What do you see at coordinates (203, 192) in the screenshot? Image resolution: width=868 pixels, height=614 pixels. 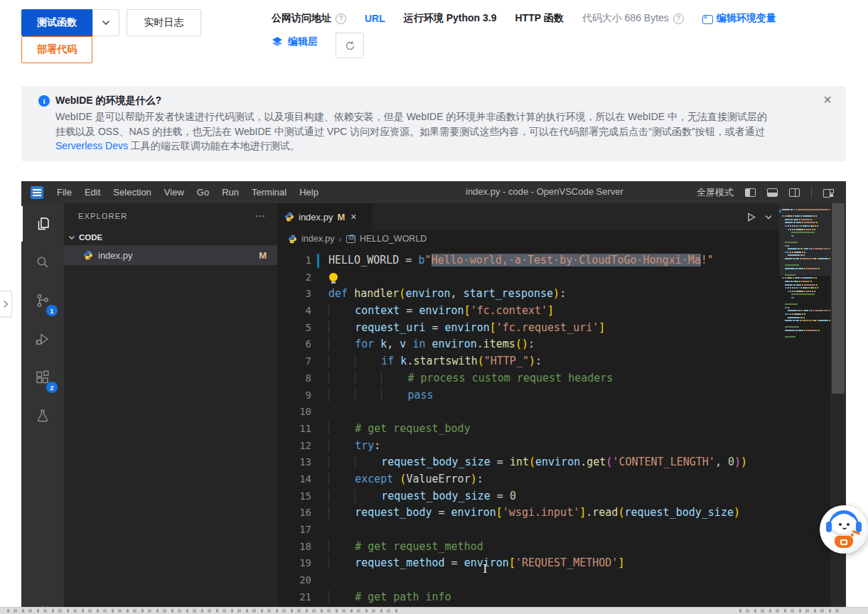 I see `menu-go: Go` at bounding box center [203, 192].